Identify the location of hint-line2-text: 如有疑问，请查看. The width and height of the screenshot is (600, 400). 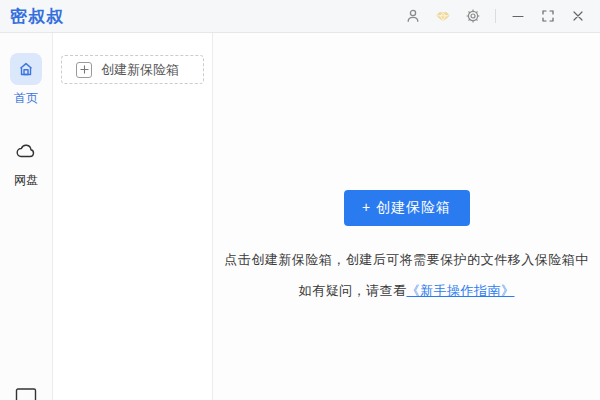
(353, 290).